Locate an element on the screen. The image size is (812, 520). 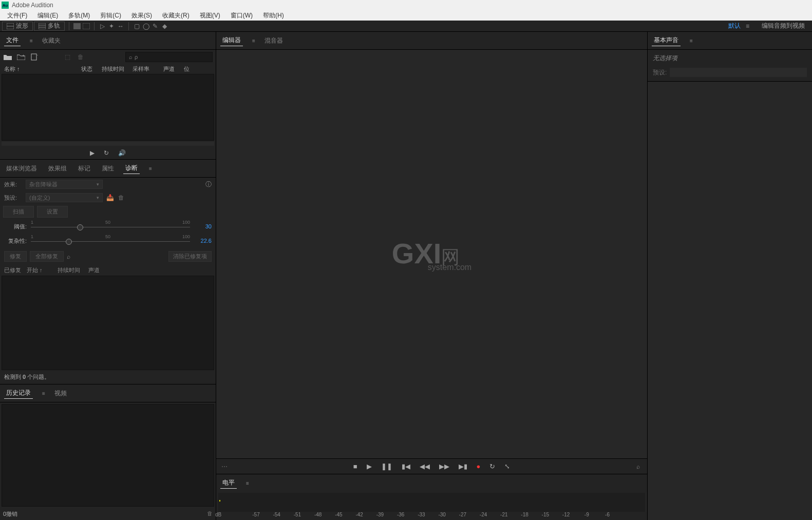
tab-properties: 属性 is located at coordinates (108, 168).